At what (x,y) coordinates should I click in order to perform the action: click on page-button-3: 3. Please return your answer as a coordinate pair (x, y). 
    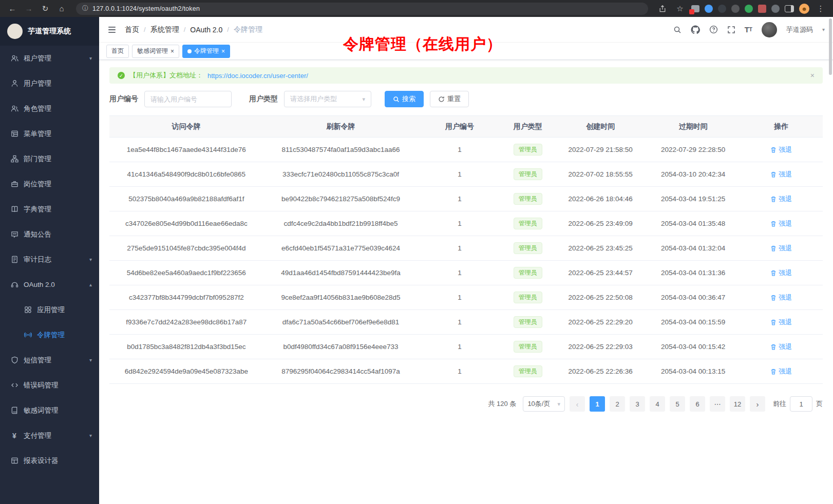
    Looking at the image, I should click on (637, 404).